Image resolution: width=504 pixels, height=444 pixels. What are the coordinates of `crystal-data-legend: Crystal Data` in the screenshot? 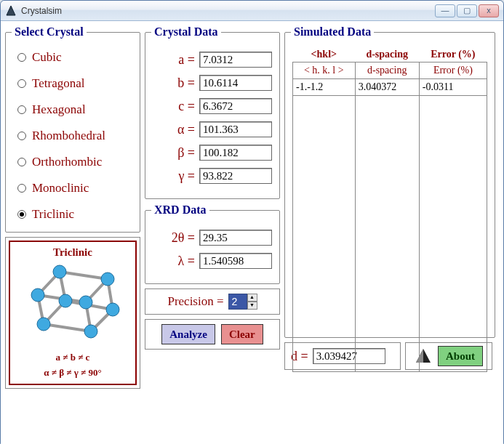 It's located at (186, 32).